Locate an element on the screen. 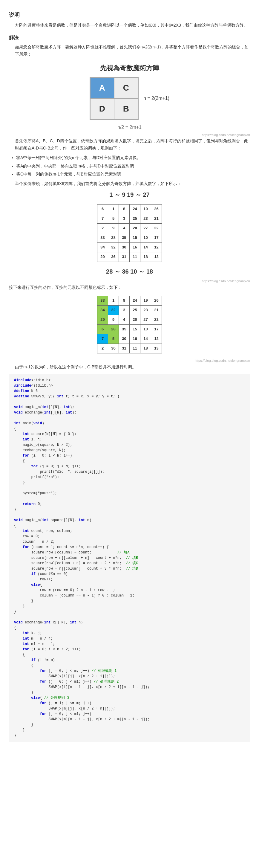 The height and width of the screenshot is (868, 259). magic-table-2: 3318241926343232523212994202722628351510… is located at coordinates (129, 325).